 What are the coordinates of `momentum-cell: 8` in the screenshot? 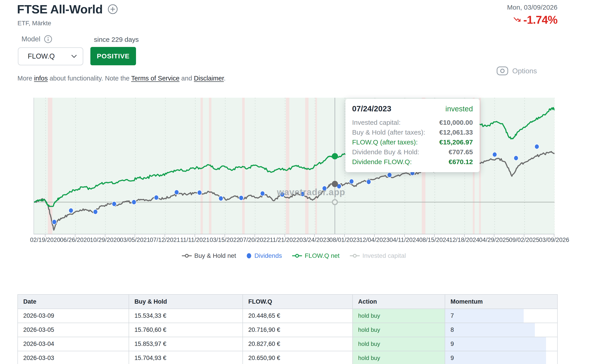 It's located at (501, 330).